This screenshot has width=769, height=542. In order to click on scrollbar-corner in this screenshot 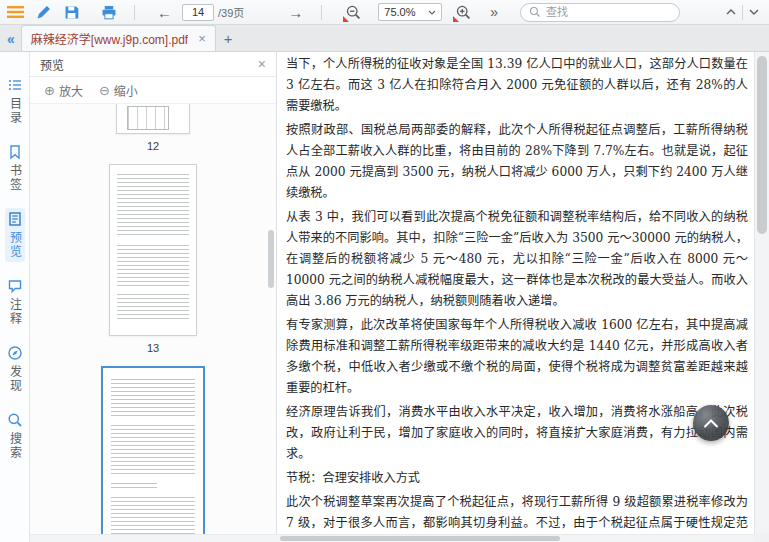, I will do `click(762, 538)`.